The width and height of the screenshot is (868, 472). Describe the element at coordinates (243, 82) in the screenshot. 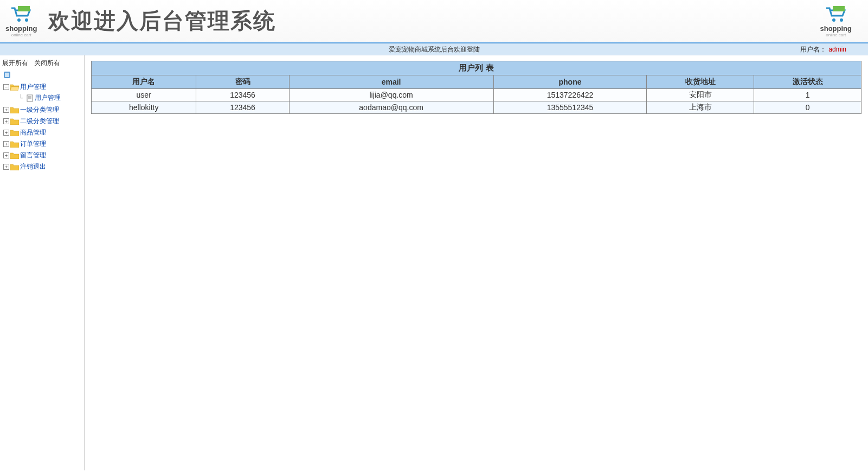

I see `column-header-1: 密码` at that location.